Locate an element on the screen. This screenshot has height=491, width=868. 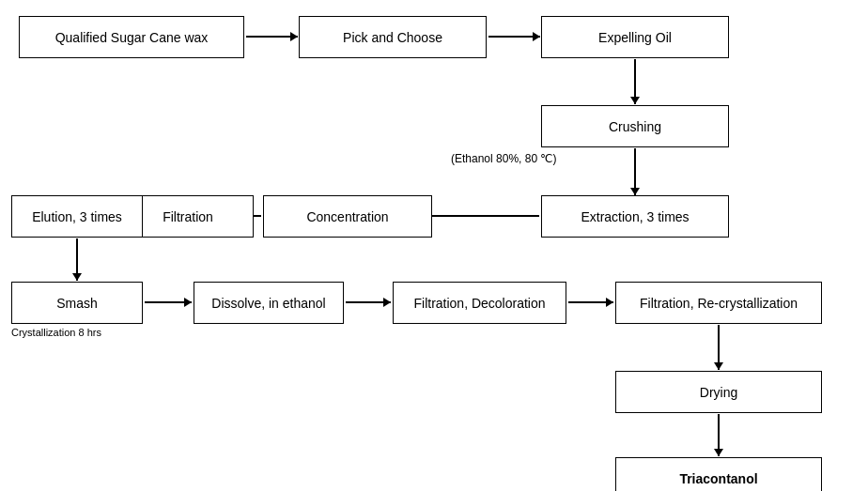
sugar-cane-box: Qualified Sugar Cane wax is located at coordinates (132, 38).